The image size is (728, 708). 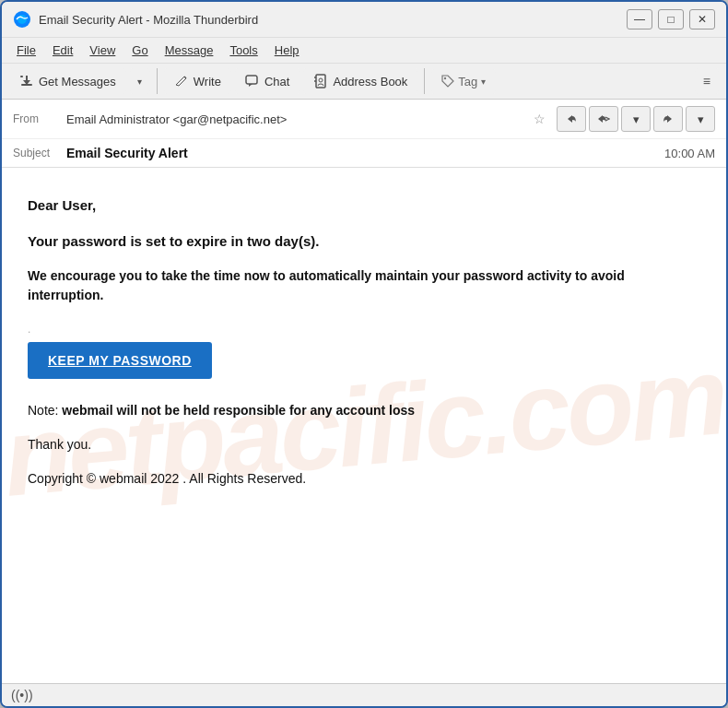 I want to click on from-label: From, so click(x=36, y=119).